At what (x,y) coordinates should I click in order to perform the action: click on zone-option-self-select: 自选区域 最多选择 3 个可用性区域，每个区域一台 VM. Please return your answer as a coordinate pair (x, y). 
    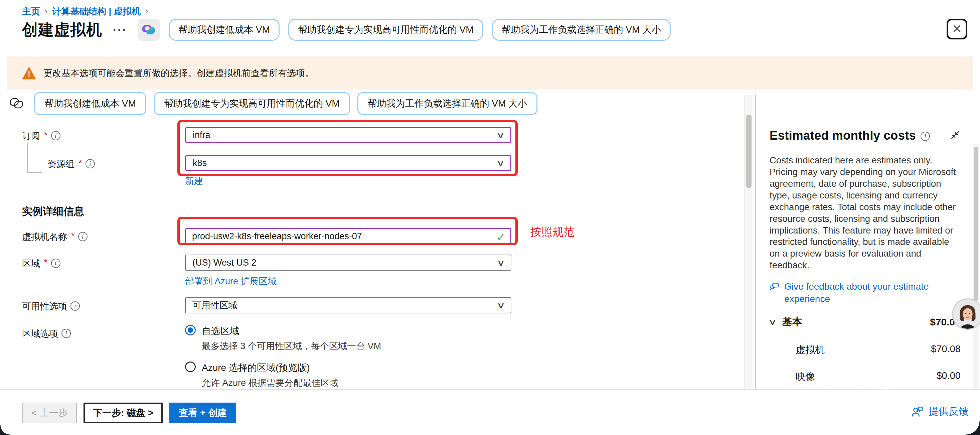
    Looking at the image, I should click on (348, 338).